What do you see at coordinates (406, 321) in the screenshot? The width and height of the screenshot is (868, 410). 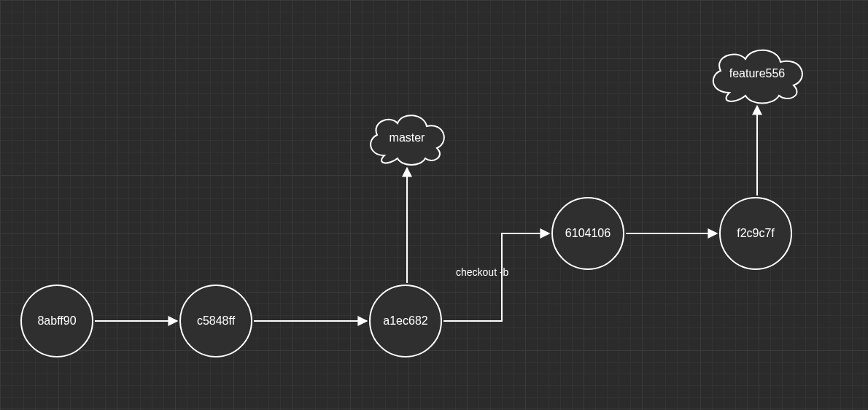 I see `commit-node-c3: a1ec682` at bounding box center [406, 321].